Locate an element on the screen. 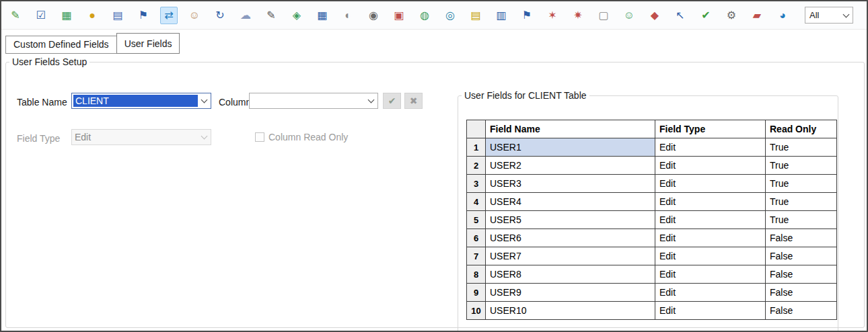  file-icon: ▢ is located at coordinates (604, 15).